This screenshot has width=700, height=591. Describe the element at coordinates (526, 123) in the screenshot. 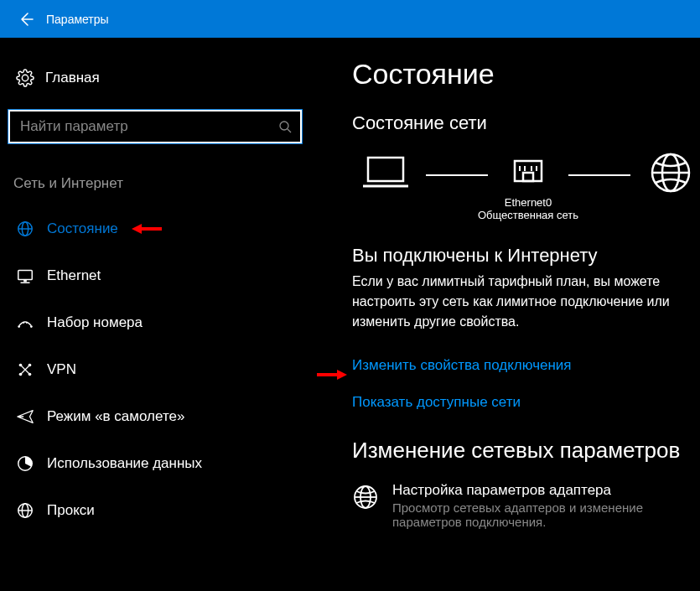

I see `network-status-heading: Состояние сети` at that location.